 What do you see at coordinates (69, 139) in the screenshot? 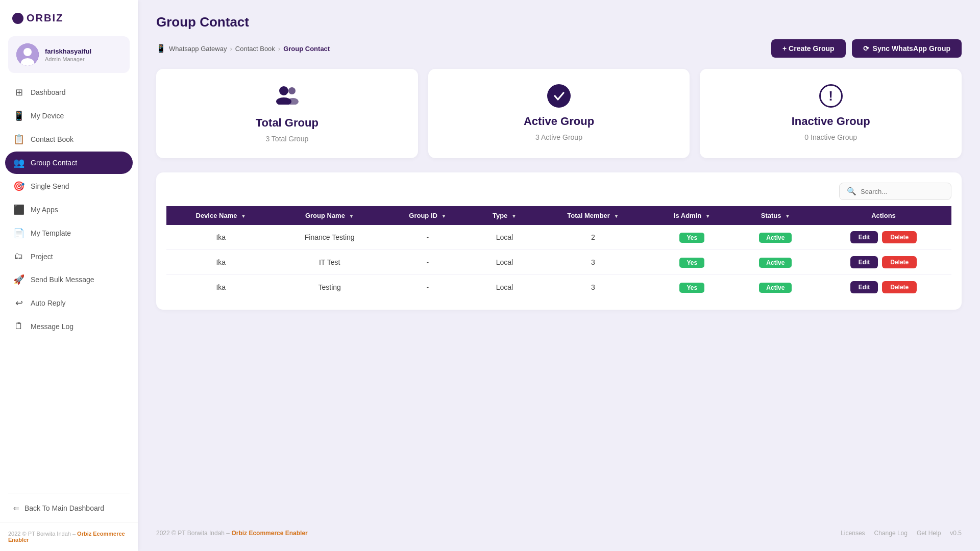
I see `sidebar-item-contact-book: 📋 Contact Book` at bounding box center [69, 139].